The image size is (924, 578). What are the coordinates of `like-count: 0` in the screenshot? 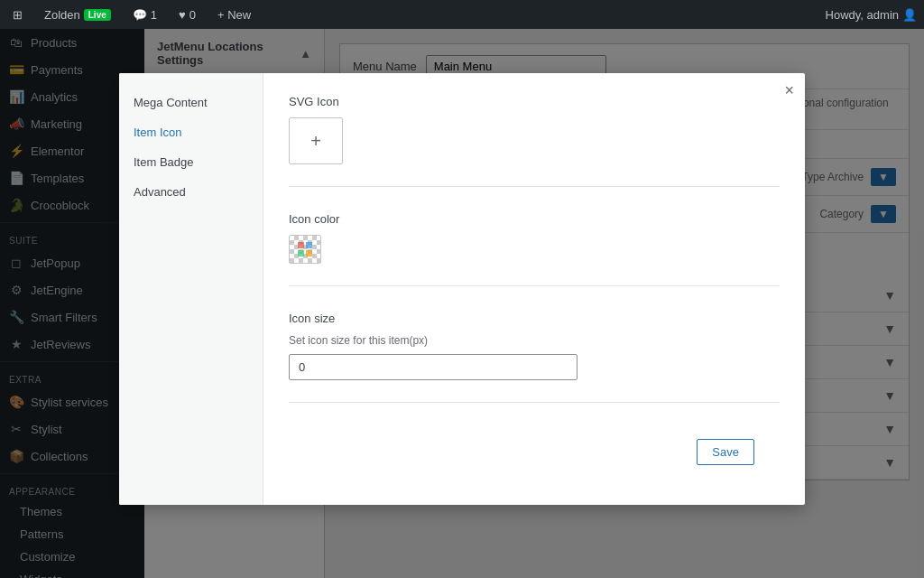 It's located at (193, 14).